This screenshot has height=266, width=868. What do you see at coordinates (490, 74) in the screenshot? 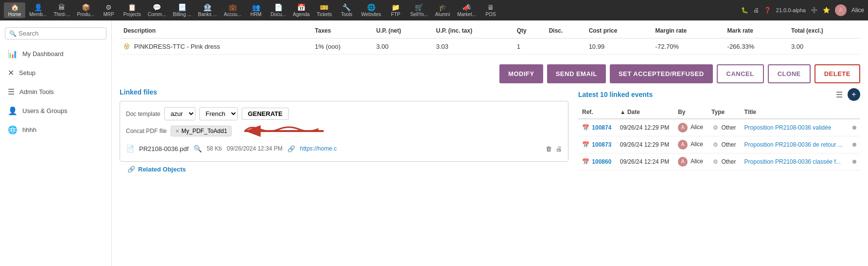
I see `action-buttons-bar: MODIFY SEND EMAIL SET ACCEPTED/REFUSED C…` at bounding box center [490, 74].